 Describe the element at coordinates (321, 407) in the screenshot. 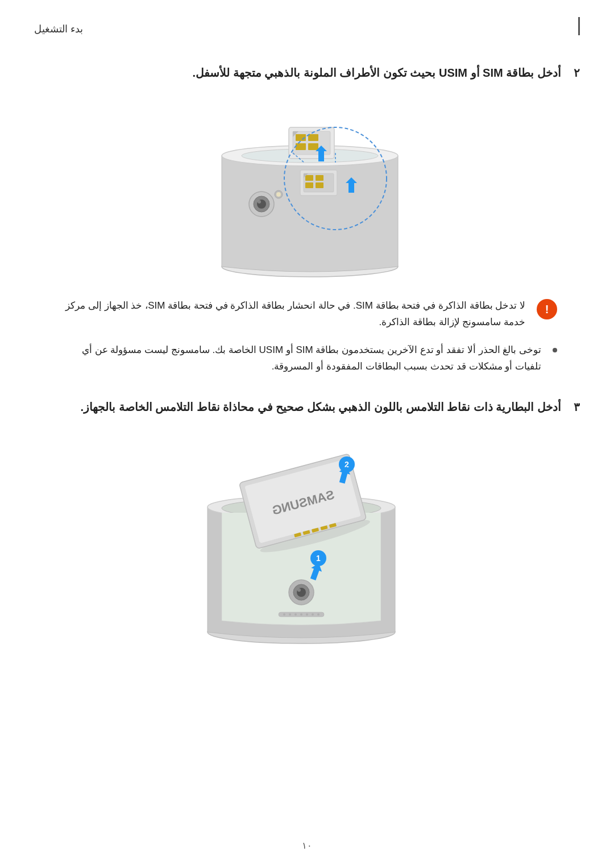

I see `step-3-text: أدخل البطارية ذات نقاط التلامس باللون ال…` at that location.